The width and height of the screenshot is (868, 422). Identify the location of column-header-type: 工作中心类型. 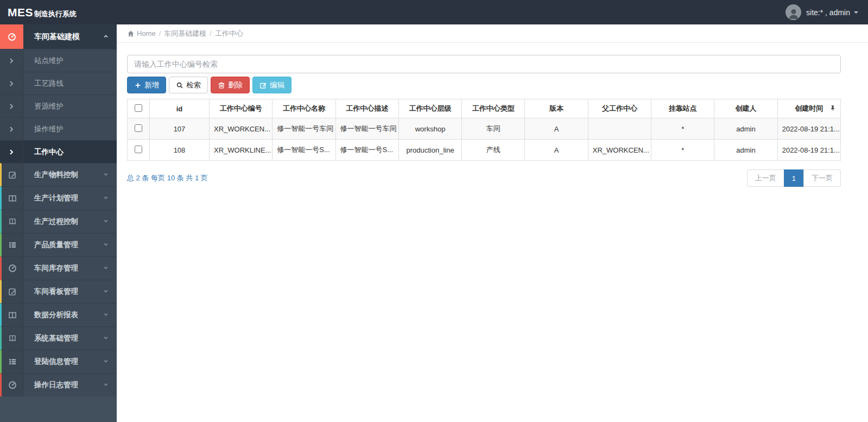
(493, 109).